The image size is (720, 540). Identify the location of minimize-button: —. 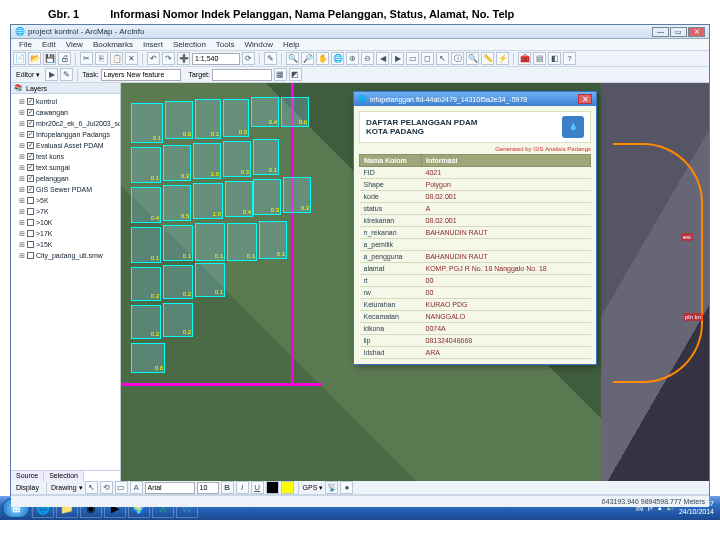
(660, 32).